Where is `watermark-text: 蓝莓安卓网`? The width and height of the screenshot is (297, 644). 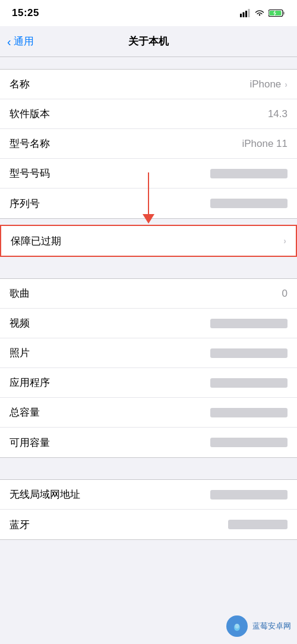
watermark-text: 蓝莓安卓网 is located at coordinates (272, 626).